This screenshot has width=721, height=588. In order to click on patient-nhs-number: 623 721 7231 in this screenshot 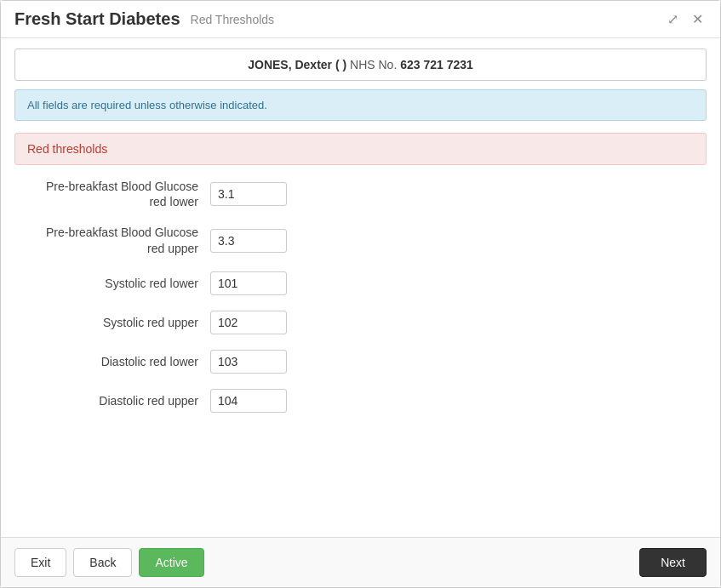, I will do `click(437, 65)`.